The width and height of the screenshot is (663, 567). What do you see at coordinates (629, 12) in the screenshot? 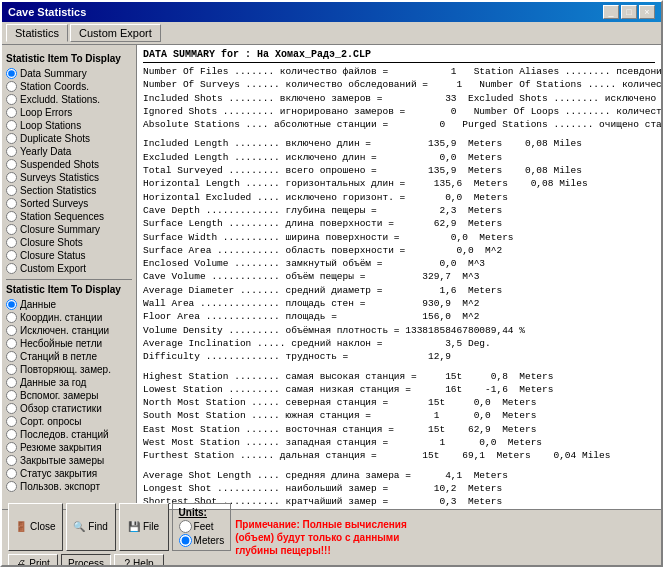
I see `title-bar-buttons: _ □ ×` at bounding box center [629, 12].